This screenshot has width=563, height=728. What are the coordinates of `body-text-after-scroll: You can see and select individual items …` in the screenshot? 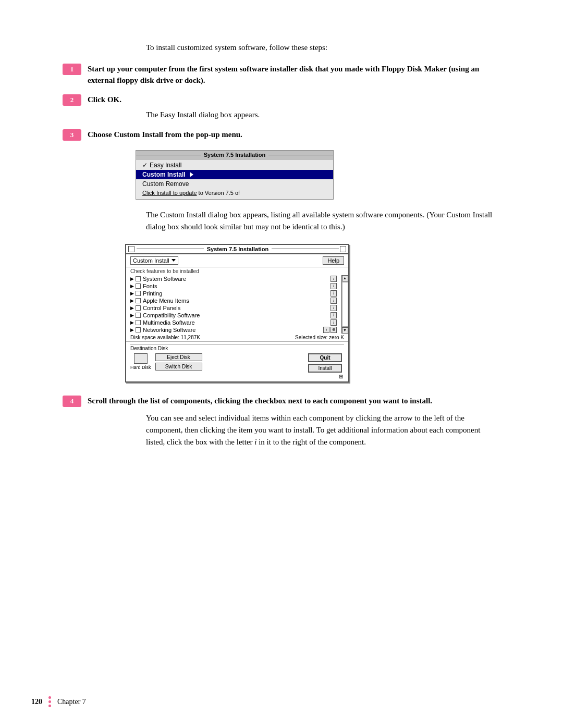 It's located at (323, 430).